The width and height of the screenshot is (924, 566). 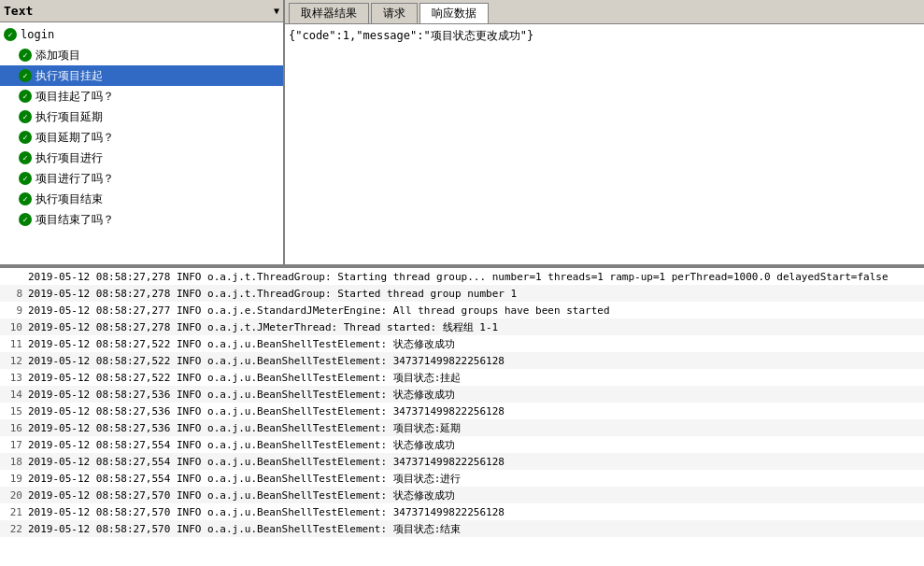 I want to click on log-line-number: 9, so click(x=13, y=310).